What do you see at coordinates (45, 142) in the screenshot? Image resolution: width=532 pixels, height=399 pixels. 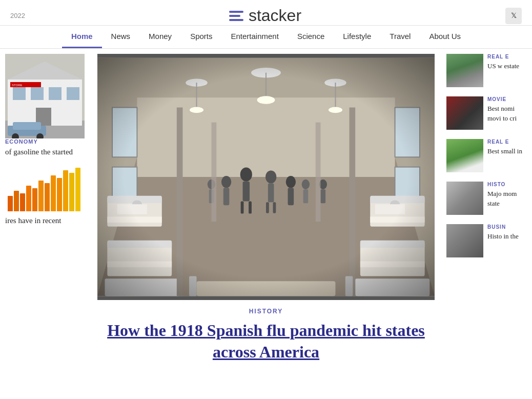 I see `left-mid-tag: ECONOMY` at bounding box center [45, 142].